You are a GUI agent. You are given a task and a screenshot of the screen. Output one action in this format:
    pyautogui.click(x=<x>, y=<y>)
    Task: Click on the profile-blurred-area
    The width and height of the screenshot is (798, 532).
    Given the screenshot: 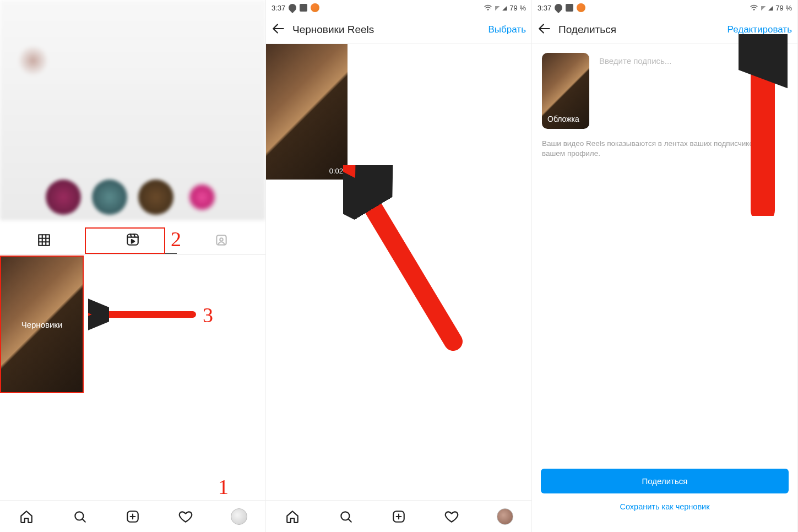 What is the action you would take?
    pyautogui.click(x=133, y=110)
    